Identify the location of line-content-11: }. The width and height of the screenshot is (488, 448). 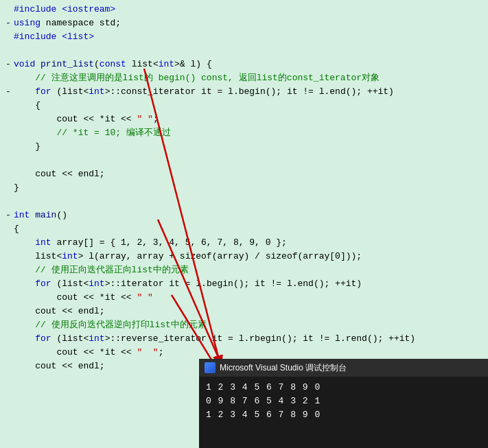
(250, 147).